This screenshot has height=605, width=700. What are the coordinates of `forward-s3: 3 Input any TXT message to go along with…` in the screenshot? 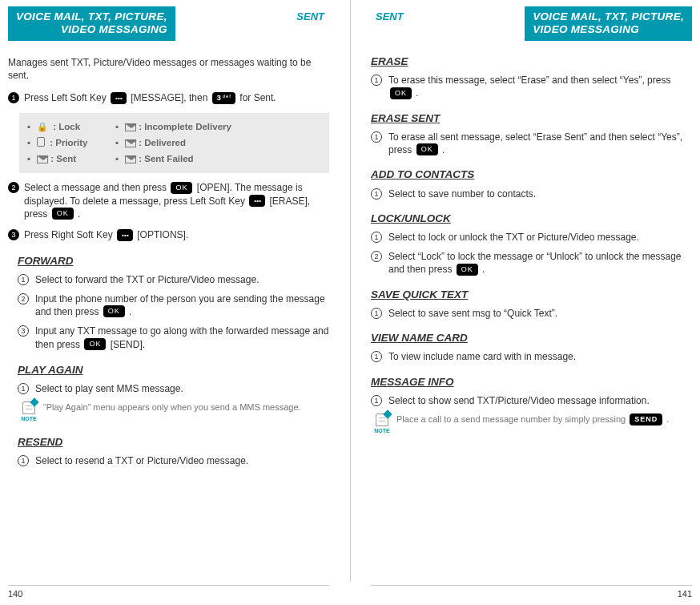 It's located at (173, 338).